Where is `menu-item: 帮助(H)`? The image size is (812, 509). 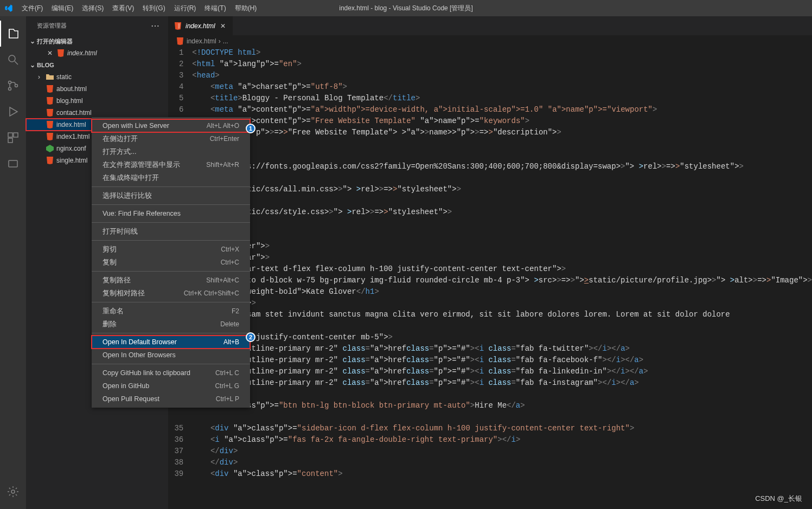
menu-item: 帮助(H) is located at coordinates (246, 9).